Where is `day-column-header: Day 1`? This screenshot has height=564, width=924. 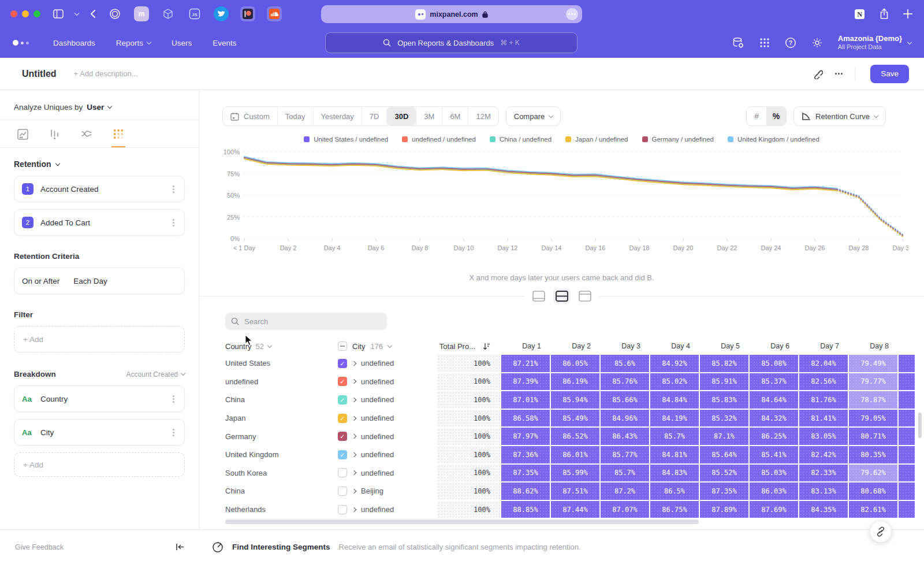 day-column-header: Day 1 is located at coordinates (526, 346).